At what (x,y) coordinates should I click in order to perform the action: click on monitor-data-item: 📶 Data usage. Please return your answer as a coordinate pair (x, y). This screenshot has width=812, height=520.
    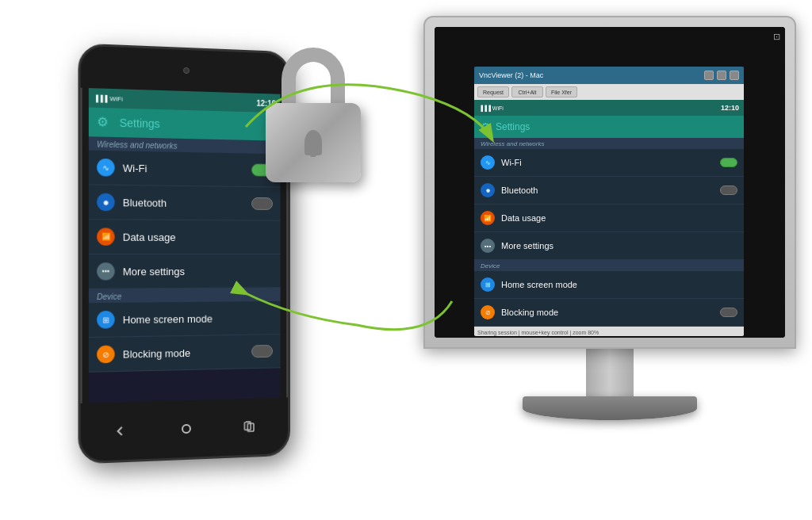
    Looking at the image, I should click on (609, 219).